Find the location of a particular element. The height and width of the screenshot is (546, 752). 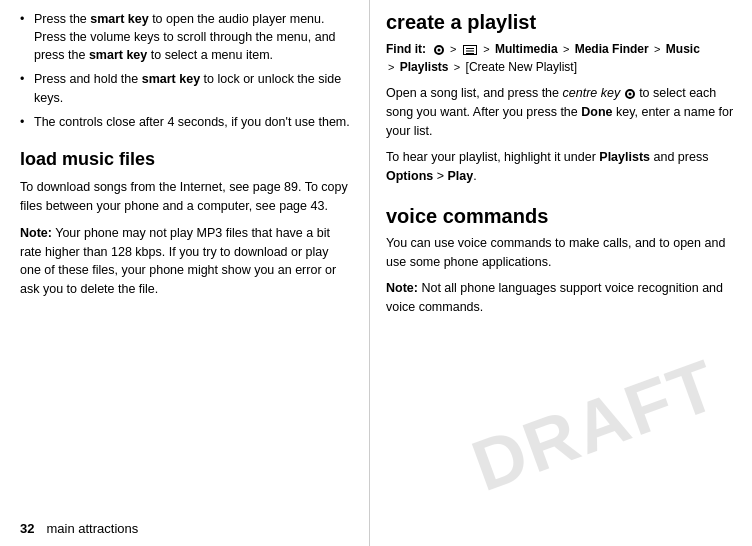

bullet-text-1: Press the smart key to open the audio pl… is located at coordinates (185, 37).